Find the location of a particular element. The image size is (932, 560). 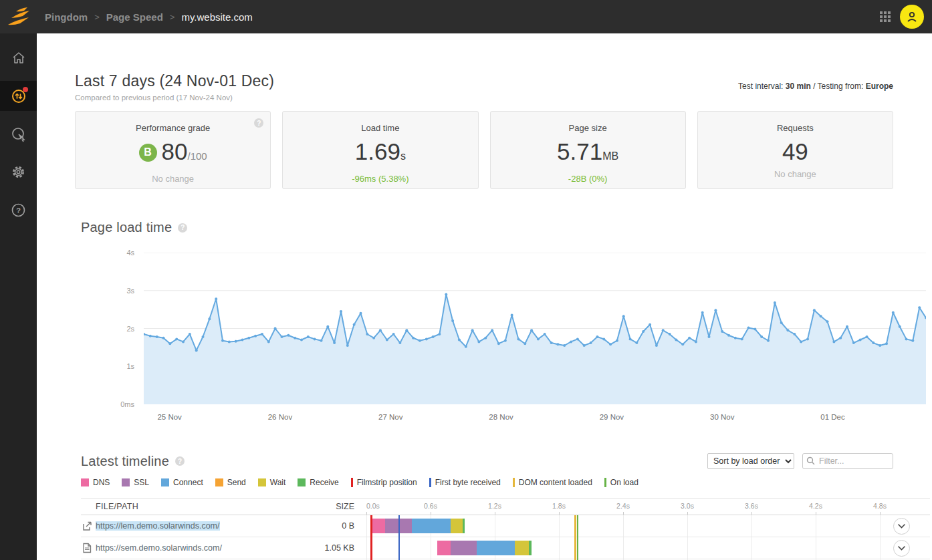

segment-dns is located at coordinates (378, 526).